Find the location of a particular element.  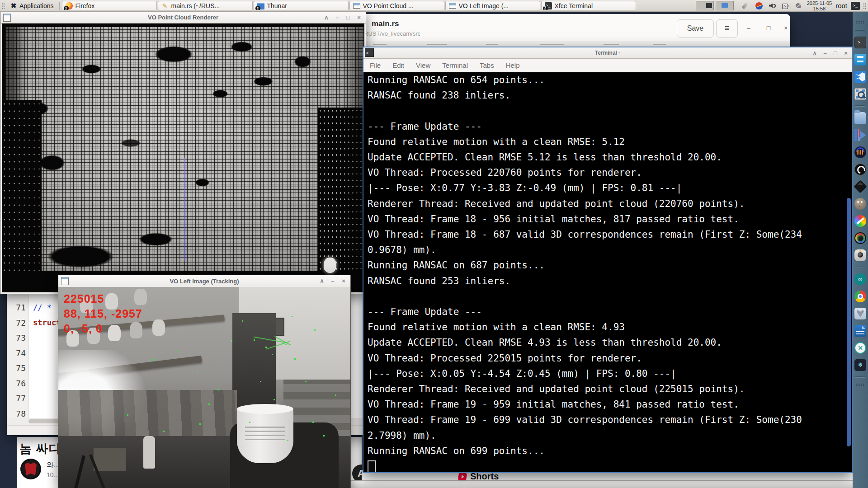

webcam-dock-icon is located at coordinates (860, 255).